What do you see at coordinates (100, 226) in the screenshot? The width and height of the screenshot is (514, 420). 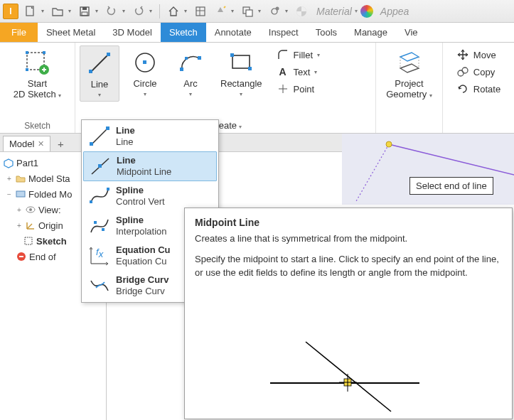 I see `spline-interp-icon` at bounding box center [100, 226].